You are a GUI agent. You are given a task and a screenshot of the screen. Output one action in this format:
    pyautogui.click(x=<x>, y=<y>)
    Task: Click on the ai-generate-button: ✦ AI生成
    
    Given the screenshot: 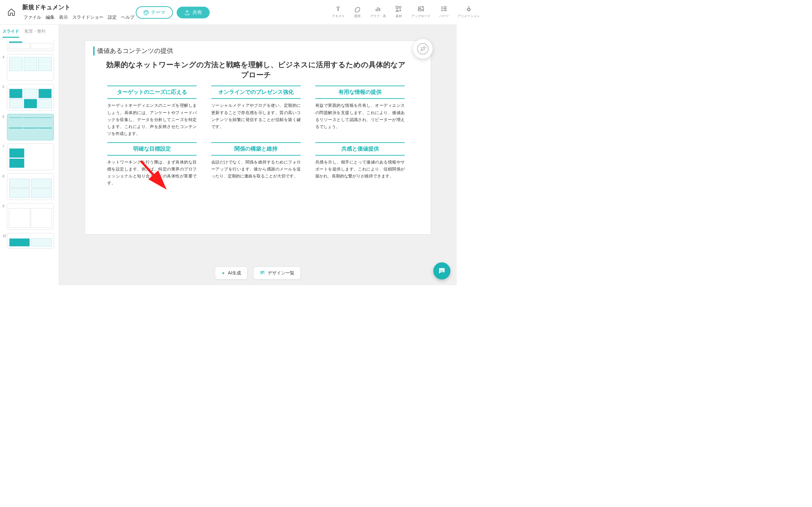 What is the action you would take?
    pyautogui.click(x=231, y=273)
    